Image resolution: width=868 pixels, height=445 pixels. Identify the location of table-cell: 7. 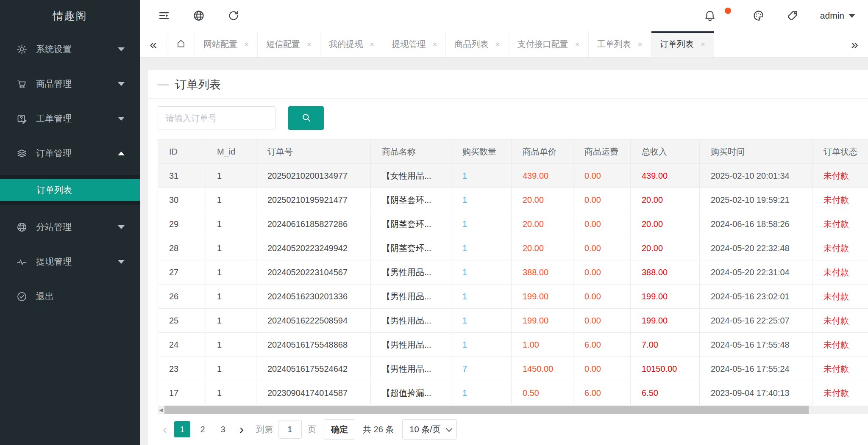
(481, 369).